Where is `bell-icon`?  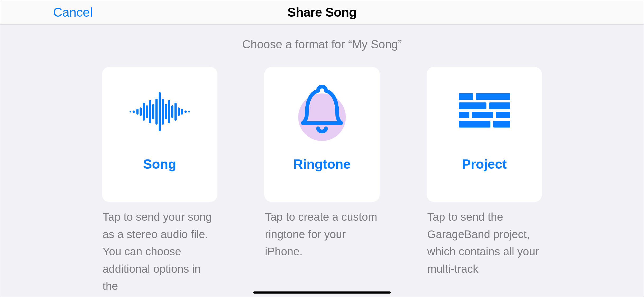 bell-icon is located at coordinates (322, 112).